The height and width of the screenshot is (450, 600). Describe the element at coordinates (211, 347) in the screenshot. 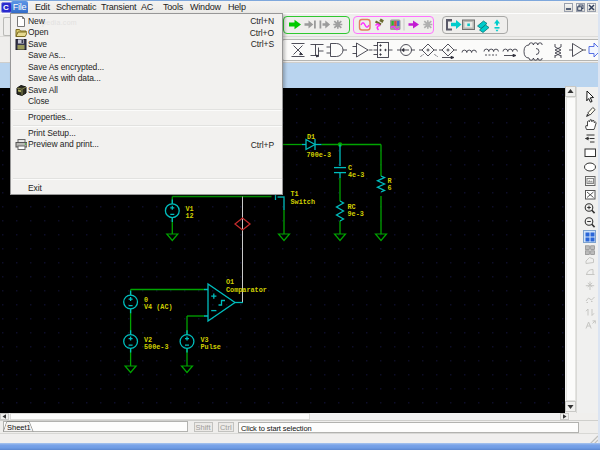

I see `svg-text: Pulse` at that location.